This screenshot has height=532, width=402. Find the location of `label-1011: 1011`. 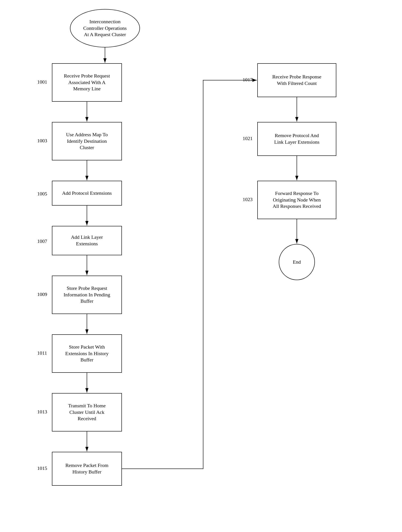

label-1011: 1011 is located at coordinates (42, 353).